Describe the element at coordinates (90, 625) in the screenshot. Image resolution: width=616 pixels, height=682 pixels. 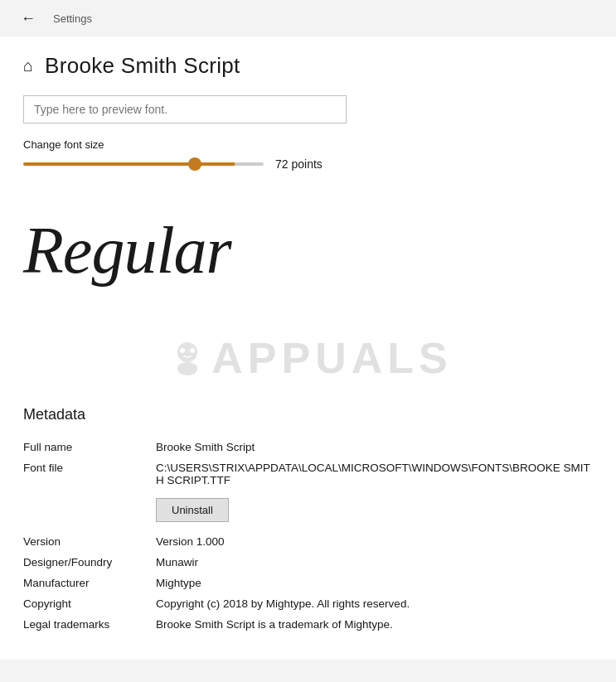
I see `metadata-label: Legal trademarks` at that location.